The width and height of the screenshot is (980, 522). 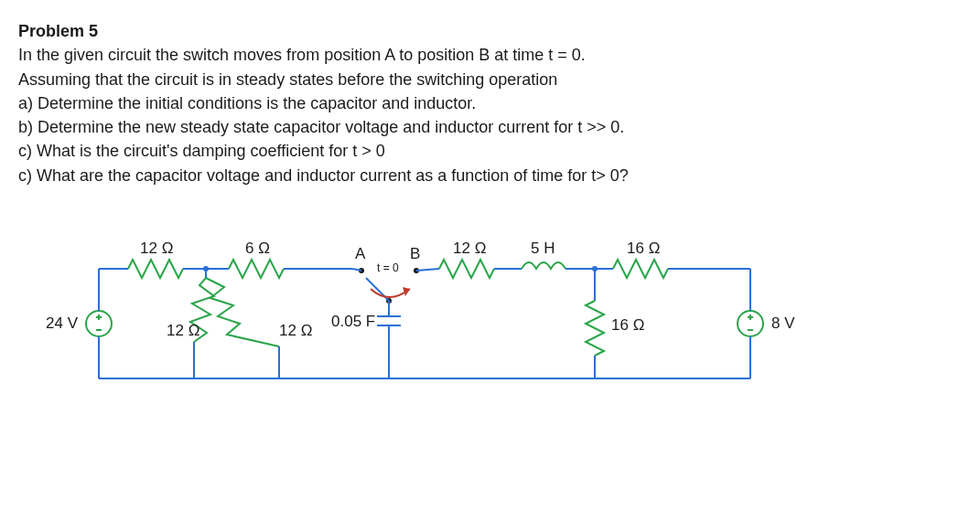 I want to click on problem-line: b) Determine the new steady state capaci…, so click(x=490, y=127).